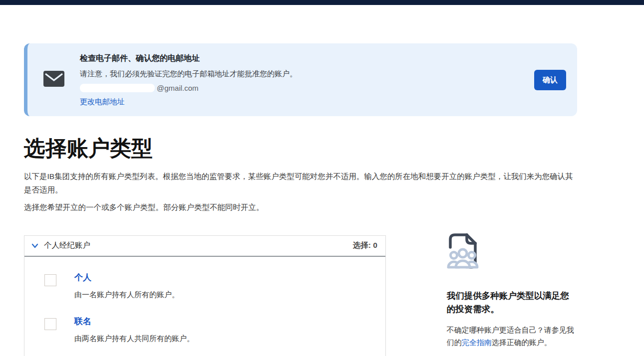 The width and height of the screenshot is (644, 356). Describe the element at coordinates (134, 321) in the screenshot. I see `joint-label: 联名` at that location.